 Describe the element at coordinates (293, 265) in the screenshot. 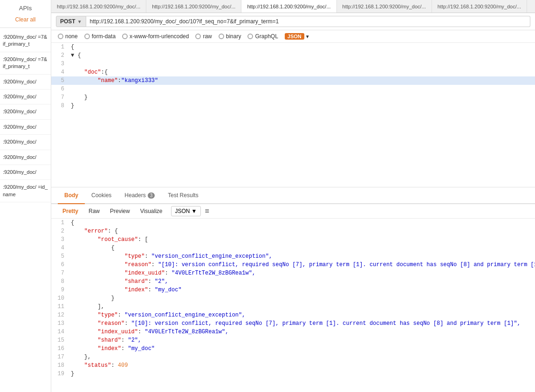

I see `response-line-6: 6 "reason": "[10]: version conflict, req…` at that location.